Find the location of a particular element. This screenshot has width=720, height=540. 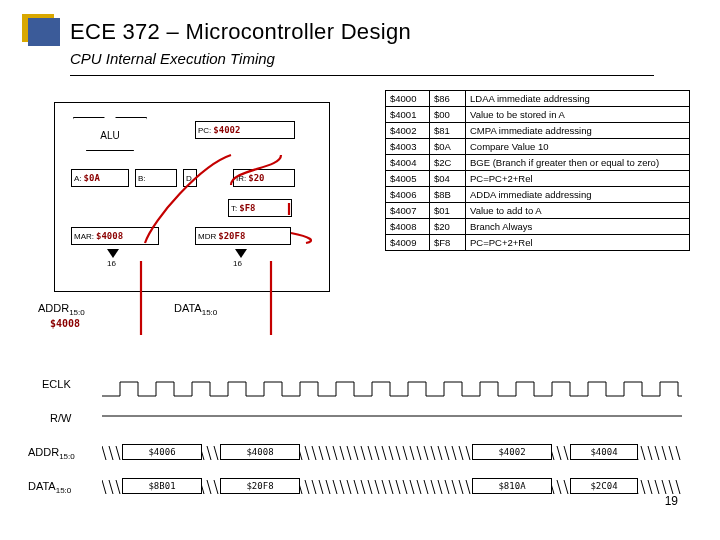

memory-cell: Value to be stored in A is located at coordinates (578, 115).